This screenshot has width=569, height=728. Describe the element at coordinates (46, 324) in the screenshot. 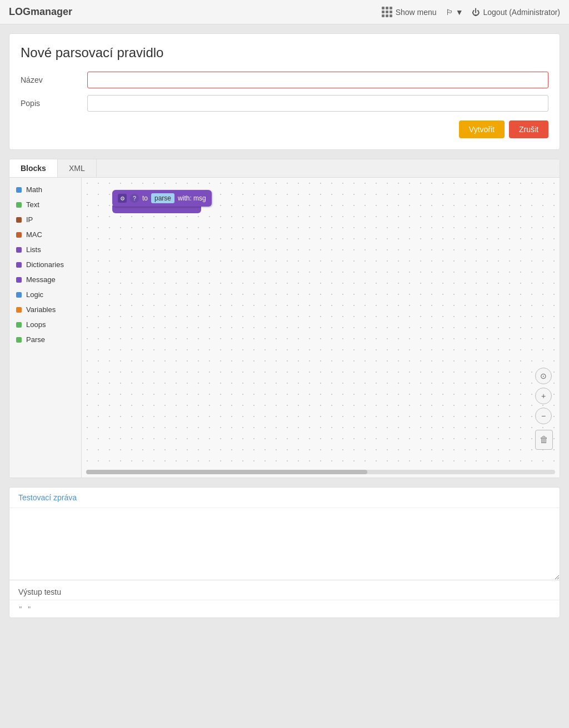

I see `sidebar-item-loops: Loops` at that location.